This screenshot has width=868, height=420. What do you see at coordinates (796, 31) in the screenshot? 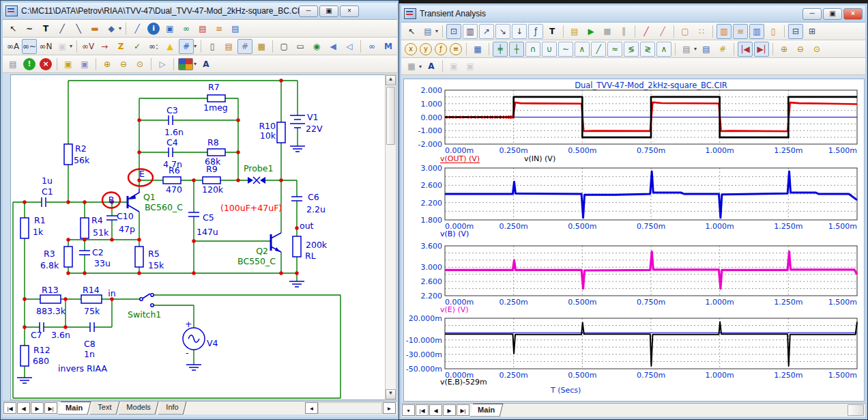
I see `collapse-icon: ⊟` at bounding box center [796, 31].